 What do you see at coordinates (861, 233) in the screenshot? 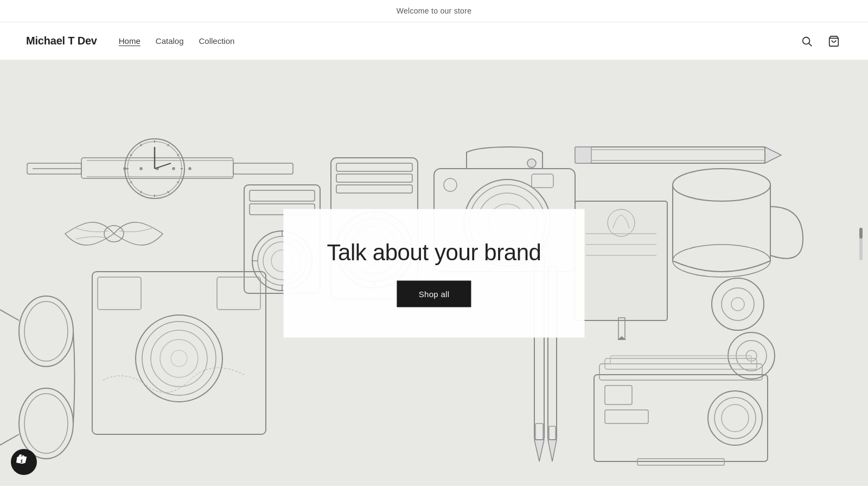
I see `scroll-thumb` at bounding box center [861, 233].